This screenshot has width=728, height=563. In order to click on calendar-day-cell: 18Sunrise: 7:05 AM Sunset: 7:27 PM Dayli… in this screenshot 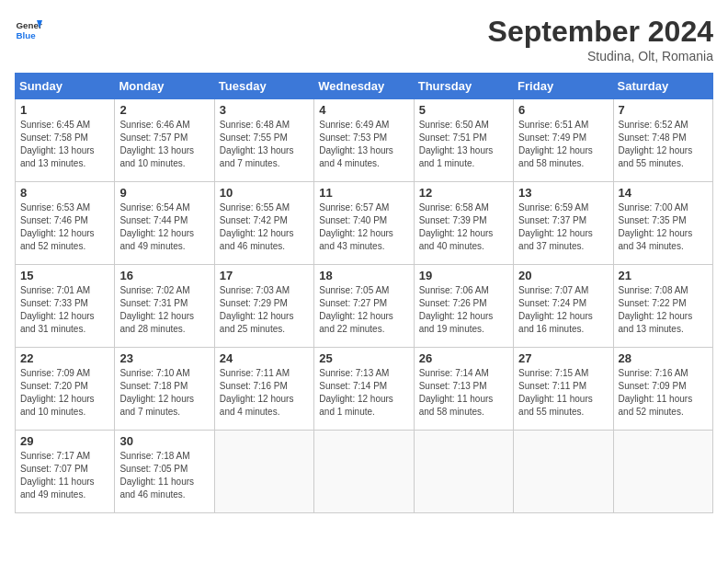, I will do `click(364, 306)`.